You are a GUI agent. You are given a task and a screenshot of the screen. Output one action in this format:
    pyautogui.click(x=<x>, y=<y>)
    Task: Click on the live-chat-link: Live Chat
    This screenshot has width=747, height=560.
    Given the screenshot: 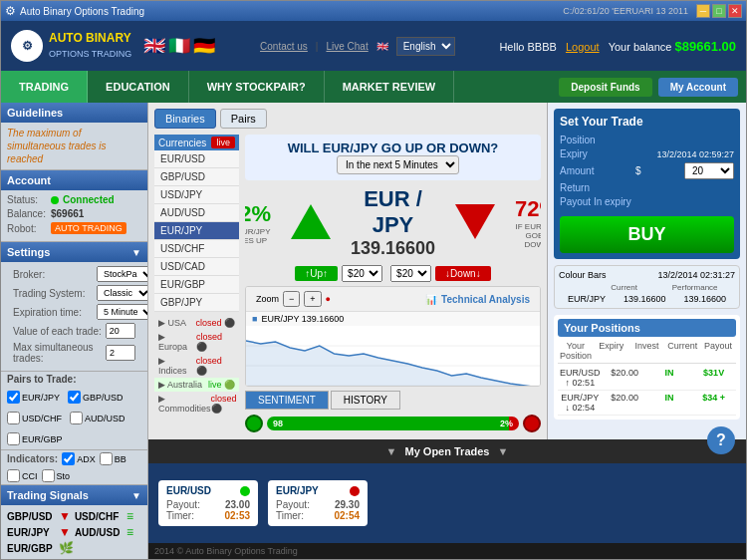 What is the action you would take?
    pyautogui.click(x=347, y=46)
    